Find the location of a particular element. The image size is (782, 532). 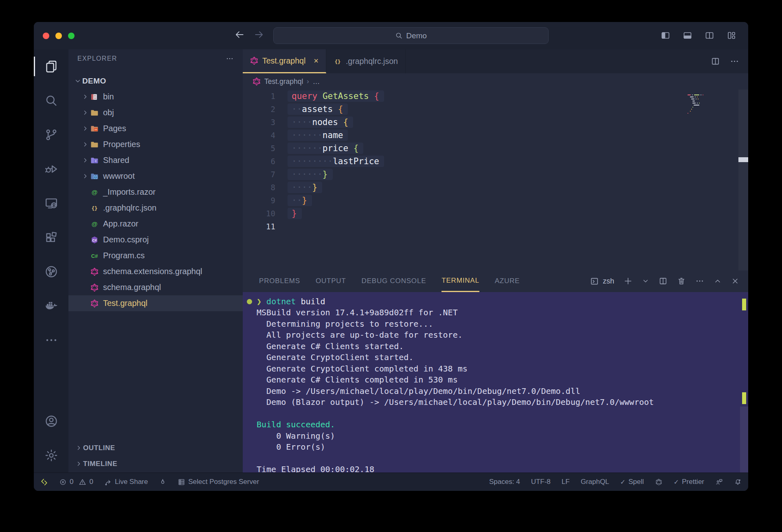

status-problems: 00 is located at coordinates (76, 482).